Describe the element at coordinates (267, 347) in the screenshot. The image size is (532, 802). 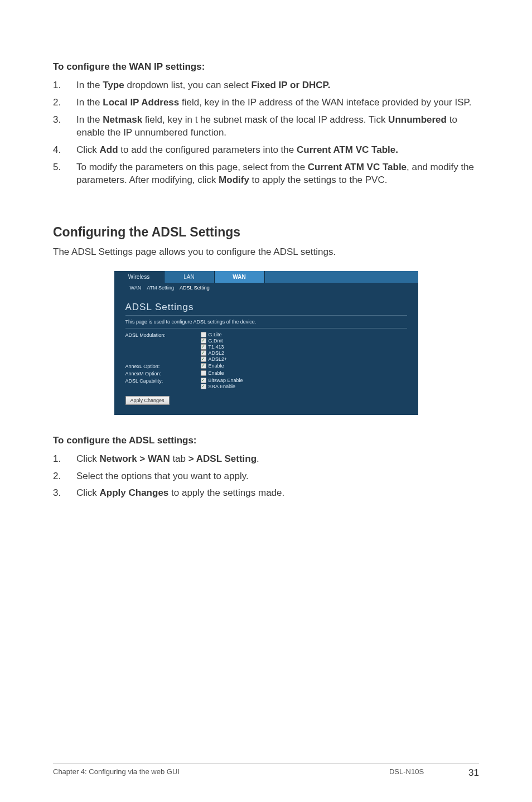
I see `setting-row-modulation: ADSL Modulation: G.Lite ✓G.Dmt ✓T1.413 ✓…` at that location.